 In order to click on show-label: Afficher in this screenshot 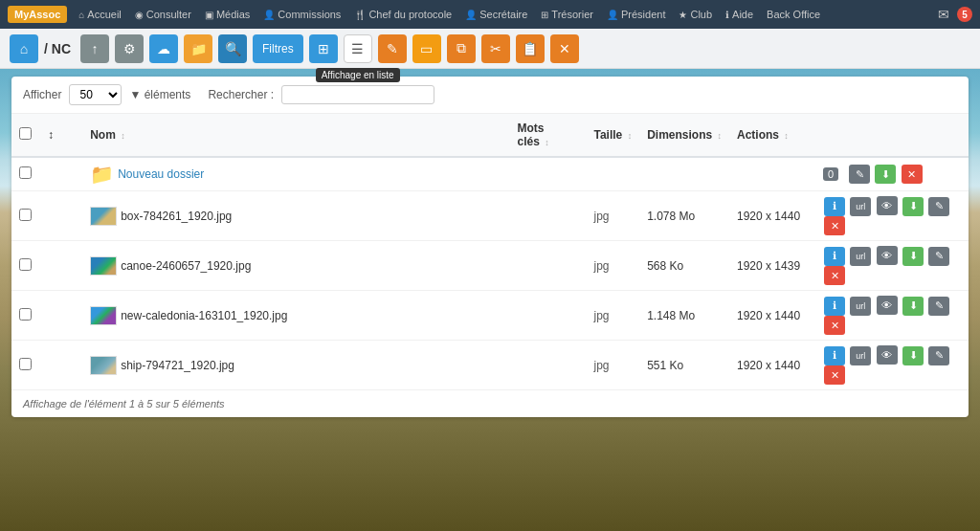, I will do `click(42, 95)`.